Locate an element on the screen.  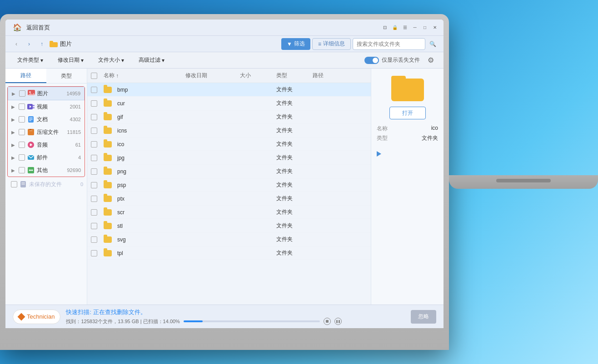
file-name: gif is located at coordinates (120, 117).